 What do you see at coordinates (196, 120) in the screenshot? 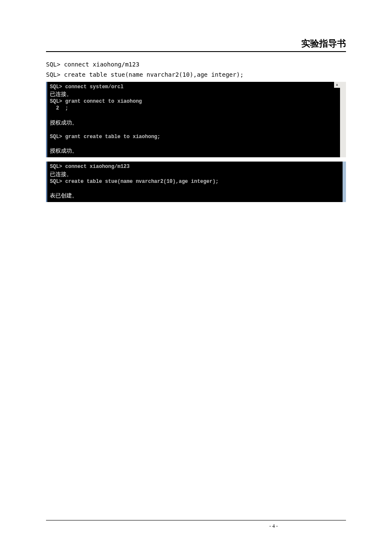
I see `terminal-1-wrap: SQL> connect system/orcl 已连接。 SQL> grant…` at bounding box center [196, 120].